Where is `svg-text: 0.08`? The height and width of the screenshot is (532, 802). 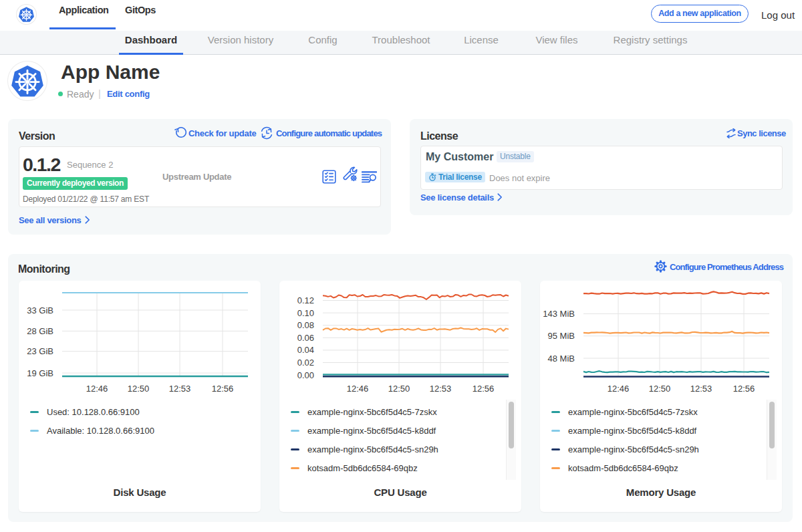
svg-text: 0.08 is located at coordinates (306, 325).